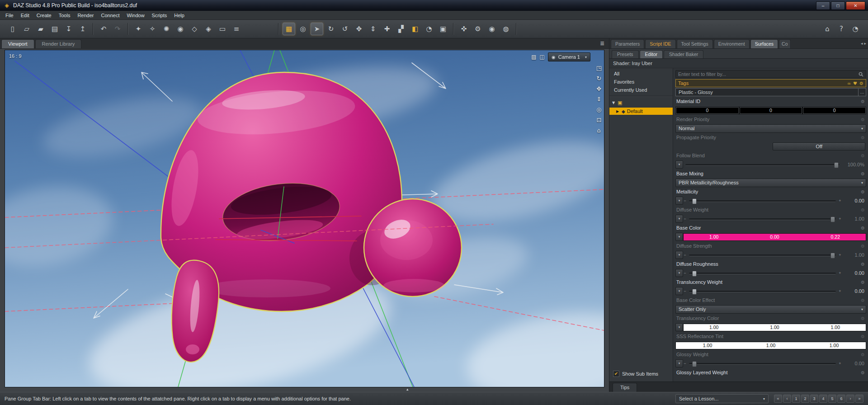 The width and height of the screenshot is (868, 405). Describe the element at coordinates (618, 111) in the screenshot. I see `expand-icon: ▶` at that location.